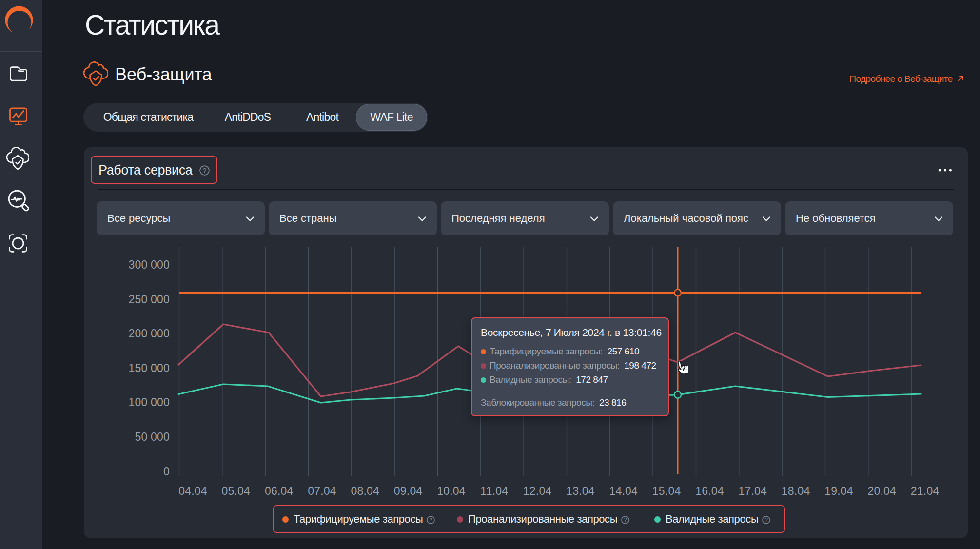 Image resolution: width=980 pixels, height=549 pixels. What do you see at coordinates (193, 491) in the screenshot?
I see `svg-text: 04.04` at bounding box center [193, 491].